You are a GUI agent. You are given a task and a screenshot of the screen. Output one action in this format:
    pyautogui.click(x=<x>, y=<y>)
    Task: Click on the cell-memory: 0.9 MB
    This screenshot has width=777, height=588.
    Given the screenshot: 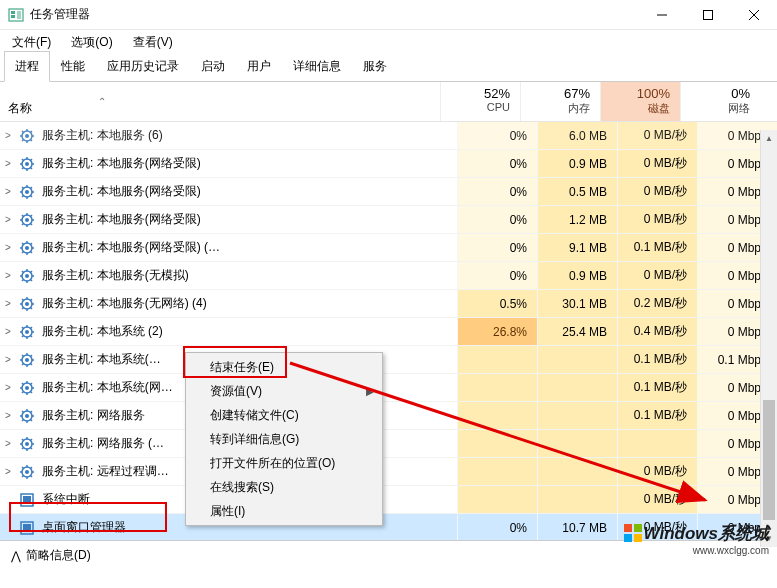 What is the action you would take?
    pyautogui.click(x=577, y=276)
    